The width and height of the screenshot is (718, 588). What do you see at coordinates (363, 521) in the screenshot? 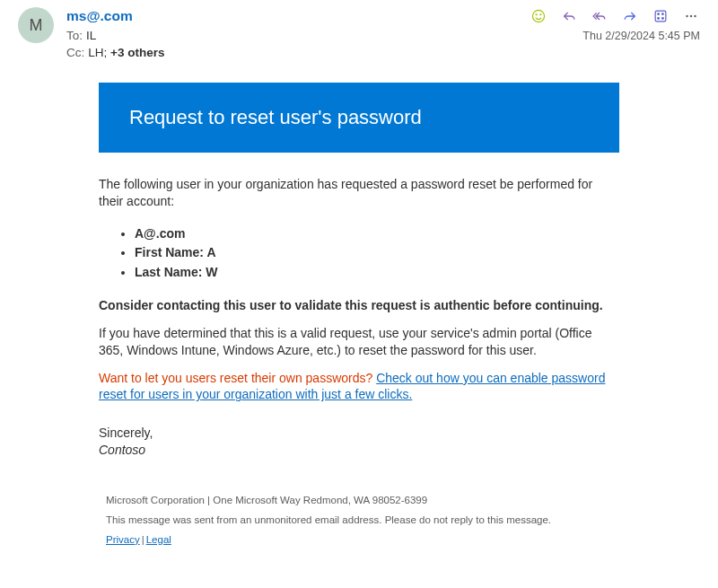
I see `footer-disclaimer: This message was sent from an unmonitore…` at bounding box center [363, 521].